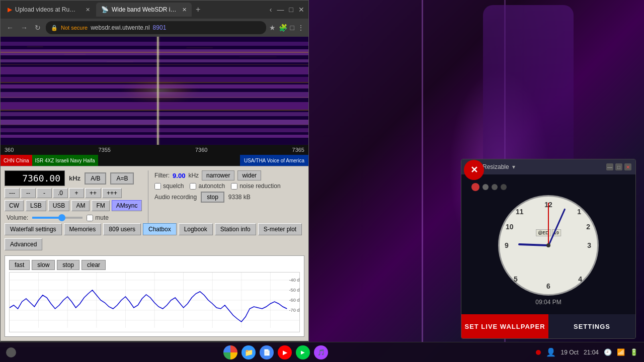  I want to click on mute-label: mute, so click(98, 218).